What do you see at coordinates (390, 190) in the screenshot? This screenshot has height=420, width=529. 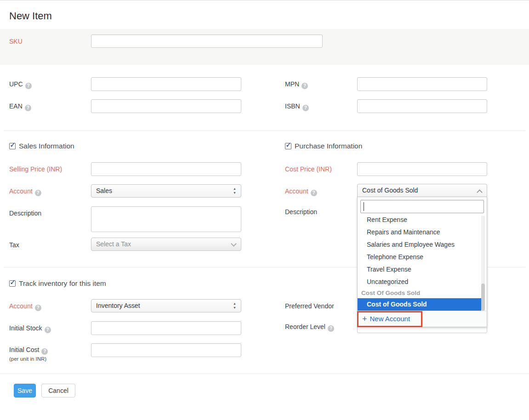 I see `purchase-account-value: Cost of Goods Sold` at bounding box center [390, 190].